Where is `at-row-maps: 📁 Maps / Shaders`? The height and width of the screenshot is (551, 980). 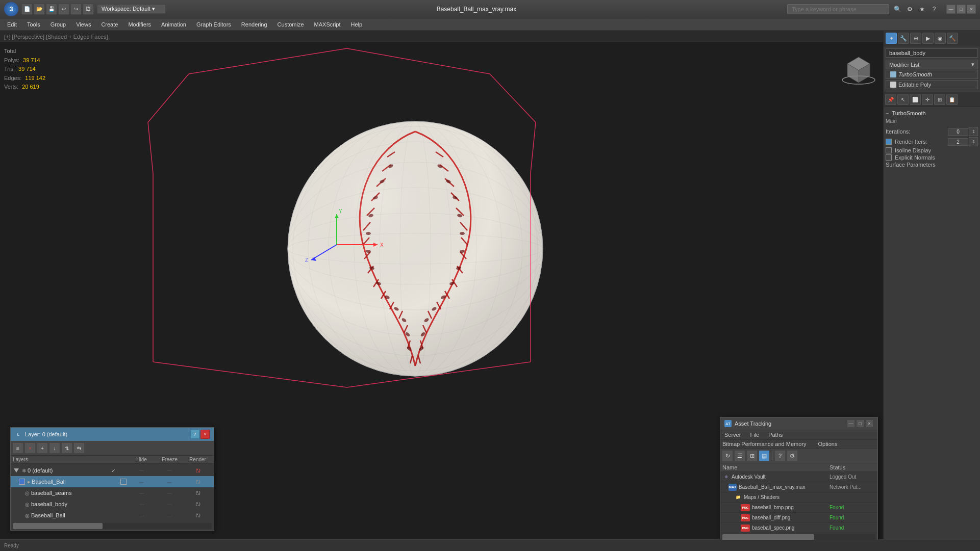 at-row-maps: 📁 Maps / Shaders is located at coordinates (799, 497).